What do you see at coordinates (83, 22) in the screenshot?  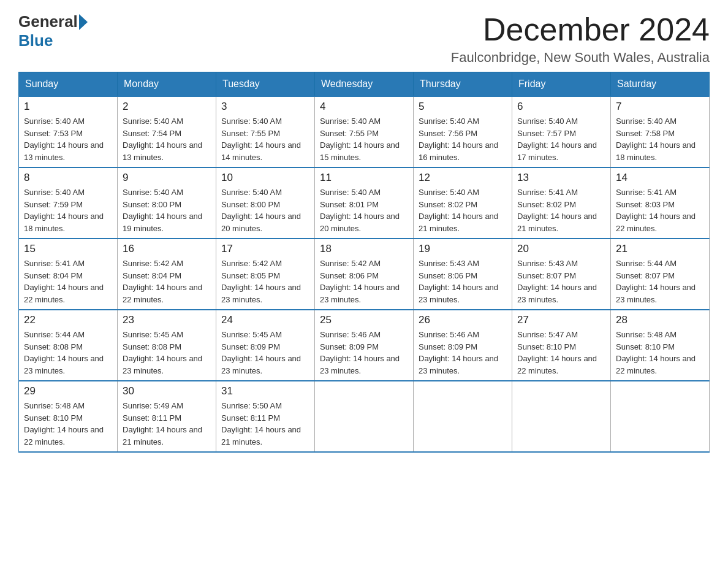 I see `logo-arrow-icon` at bounding box center [83, 22].